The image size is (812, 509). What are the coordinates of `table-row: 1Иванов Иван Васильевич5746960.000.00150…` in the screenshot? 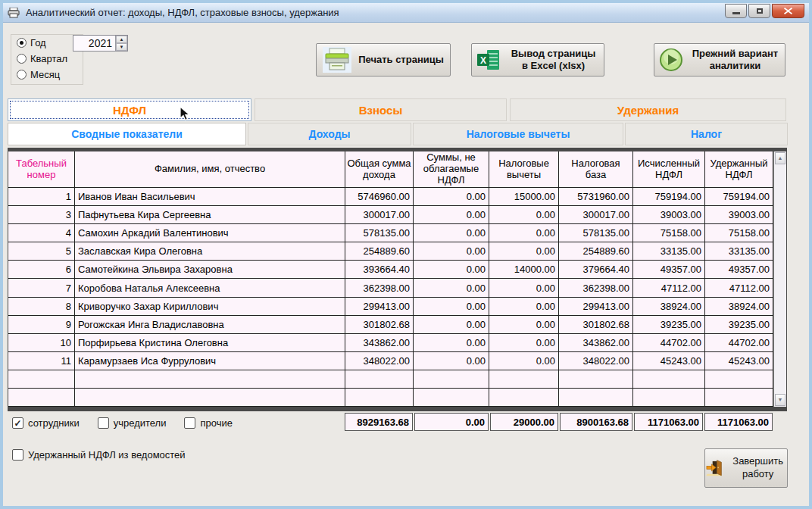 It's located at (391, 197).